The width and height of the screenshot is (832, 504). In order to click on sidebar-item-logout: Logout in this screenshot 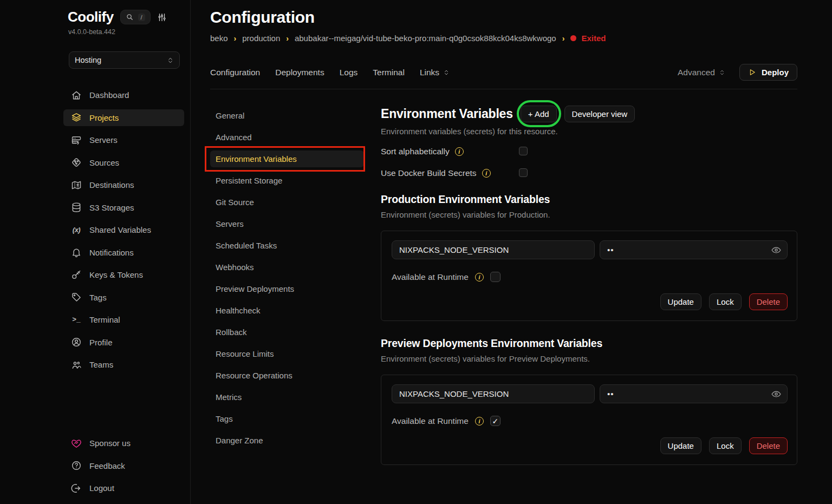, I will do `click(123, 488)`.